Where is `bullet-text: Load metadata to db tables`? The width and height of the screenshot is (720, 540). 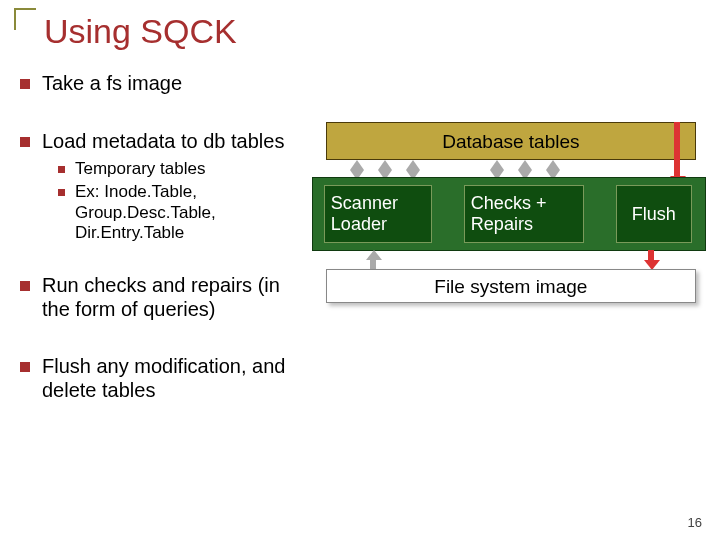 bullet-text: Load metadata to db tables is located at coordinates (163, 142).